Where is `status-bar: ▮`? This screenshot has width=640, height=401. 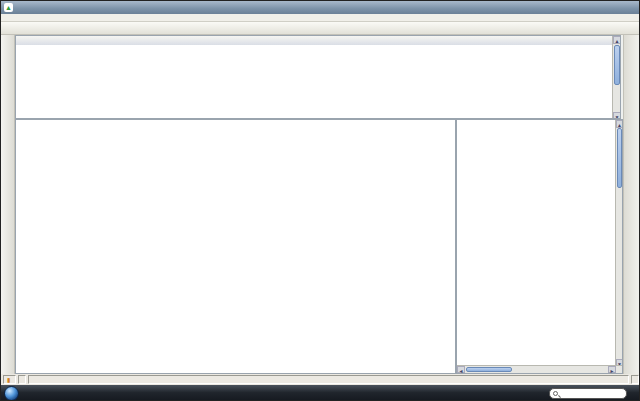
status-bar: ▮ is located at coordinates (320, 380).